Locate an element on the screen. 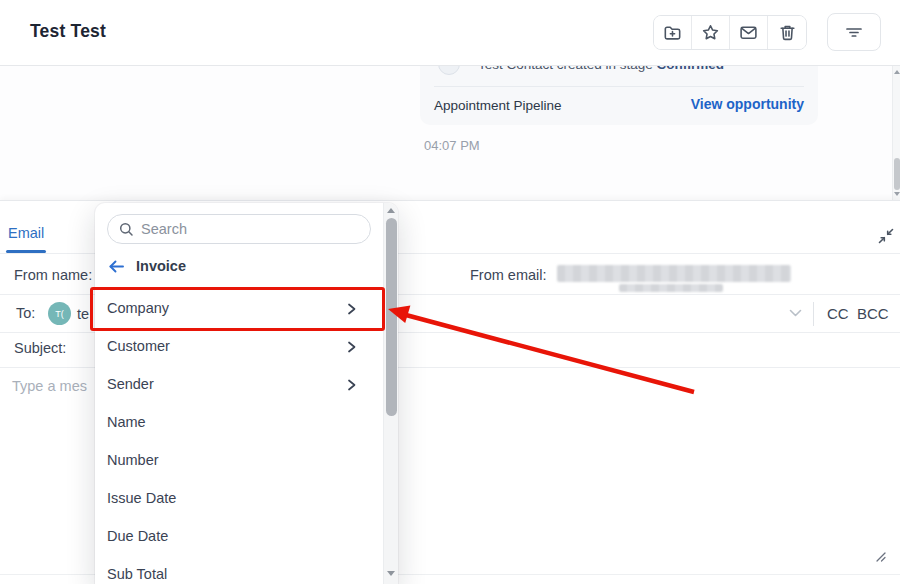 This screenshot has height=584, width=900. from-email-redacted-value is located at coordinates (674, 274).